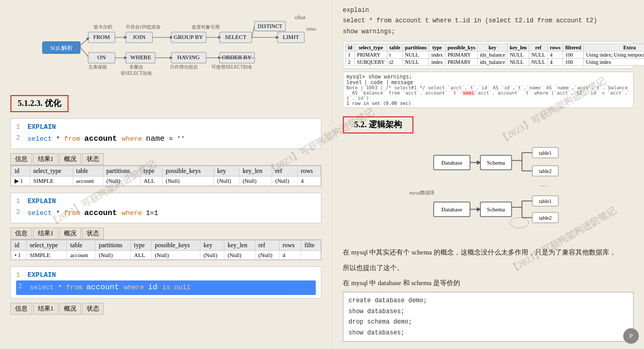 The height and width of the screenshot is (349, 644). I want to click on th-ref: ref, so click(285, 171).